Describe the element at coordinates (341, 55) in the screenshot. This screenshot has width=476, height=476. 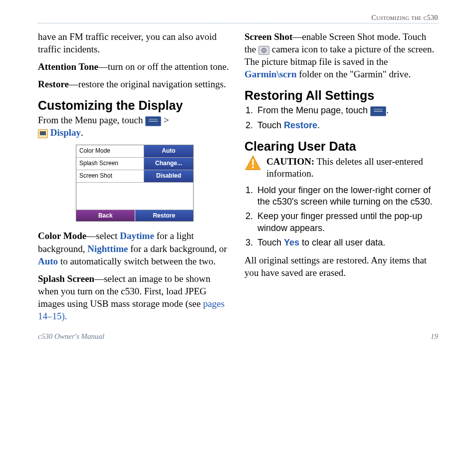
I see `screen-shot-paragraph: Screen Shot—enable Screen Shot mode. Tou…` at that location.